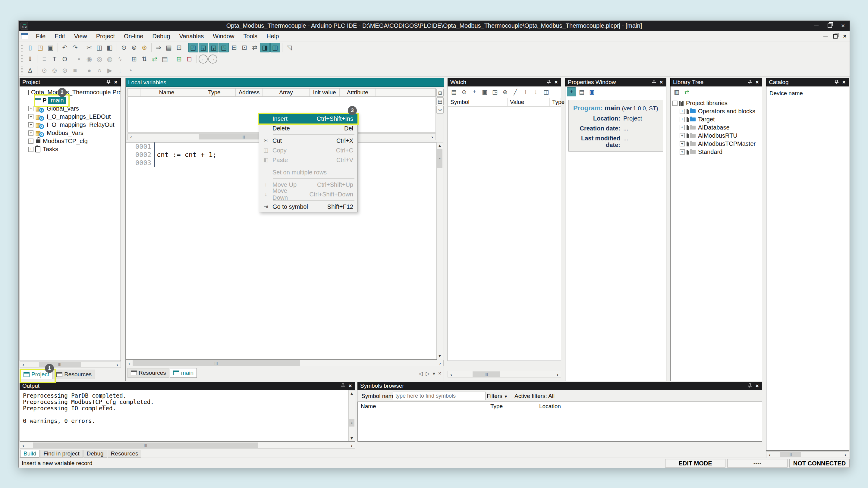 The width and height of the screenshot is (868, 488). What do you see at coordinates (428, 374) in the screenshot?
I see `next-view-icon: ▷` at bounding box center [428, 374].